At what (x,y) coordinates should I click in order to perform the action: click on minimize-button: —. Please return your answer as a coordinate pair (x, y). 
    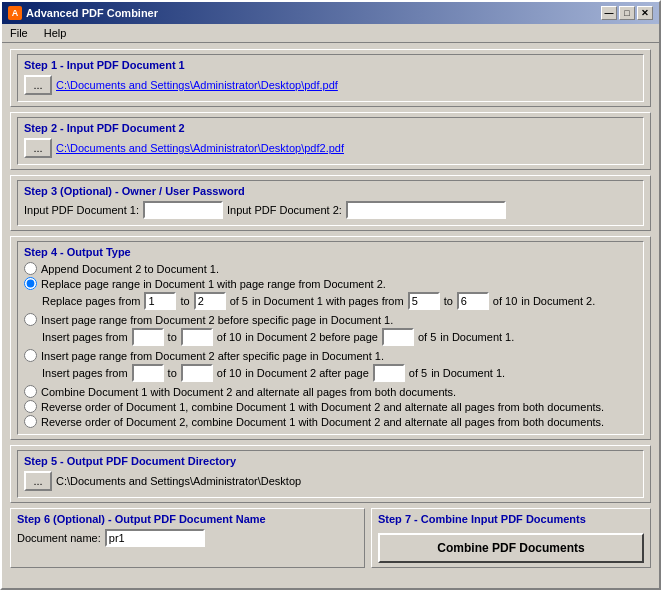
    Looking at the image, I should click on (609, 13).